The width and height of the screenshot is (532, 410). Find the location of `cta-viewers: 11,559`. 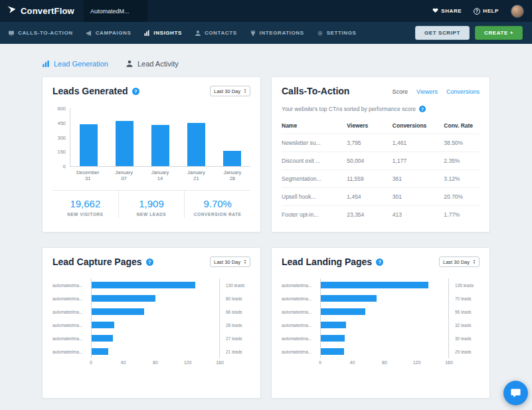

cta-viewers: 11,559 is located at coordinates (369, 179).